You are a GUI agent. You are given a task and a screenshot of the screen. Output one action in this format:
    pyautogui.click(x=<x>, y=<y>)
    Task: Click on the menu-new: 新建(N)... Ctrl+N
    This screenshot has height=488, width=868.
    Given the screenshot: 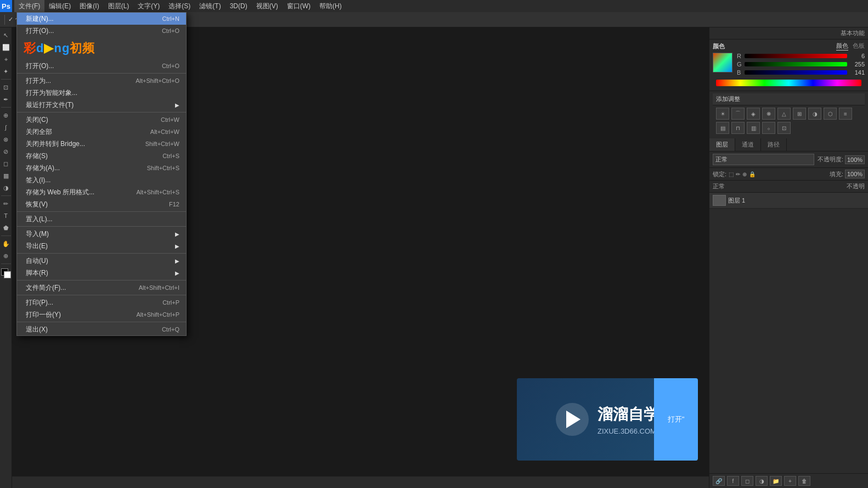 What is the action you would take?
    pyautogui.click(x=102, y=19)
    